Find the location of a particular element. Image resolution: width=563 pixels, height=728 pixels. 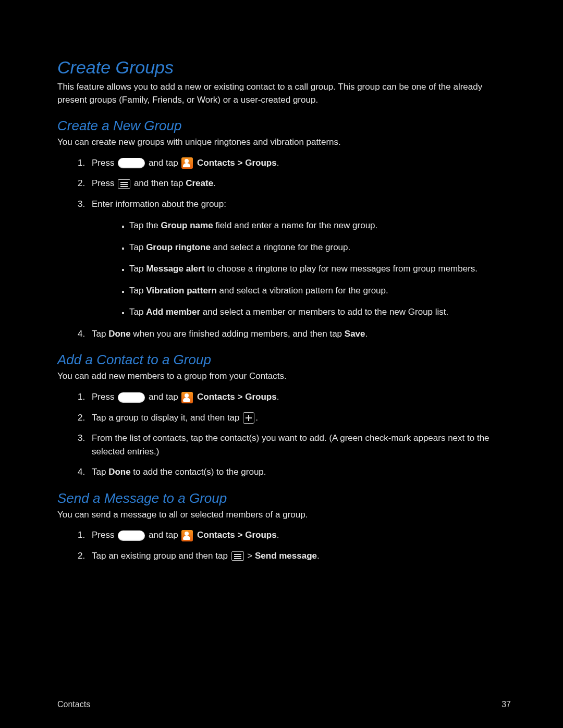

text: when you are finished adding members, an… is located at coordinates (238, 334).